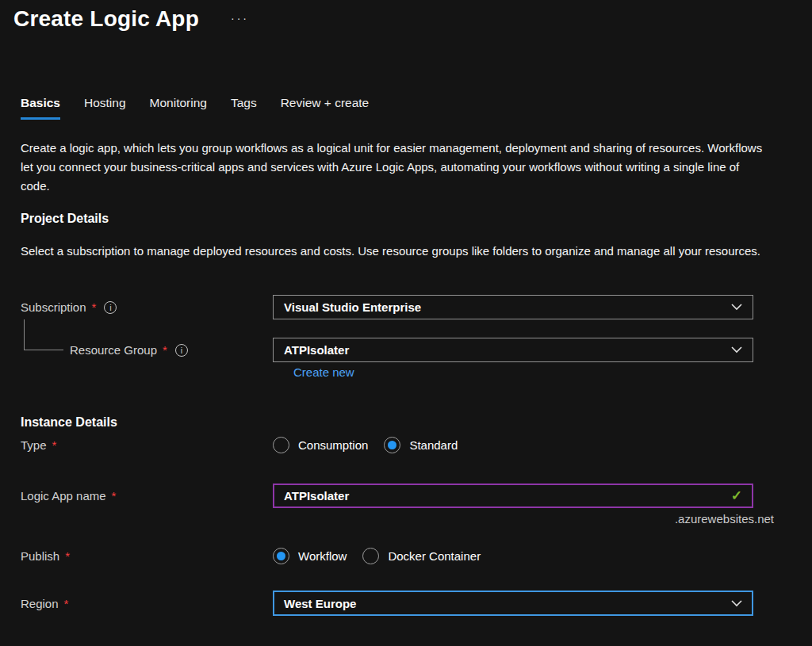  What do you see at coordinates (106, 19) in the screenshot?
I see `page-title: Create Logic App` at bounding box center [106, 19].